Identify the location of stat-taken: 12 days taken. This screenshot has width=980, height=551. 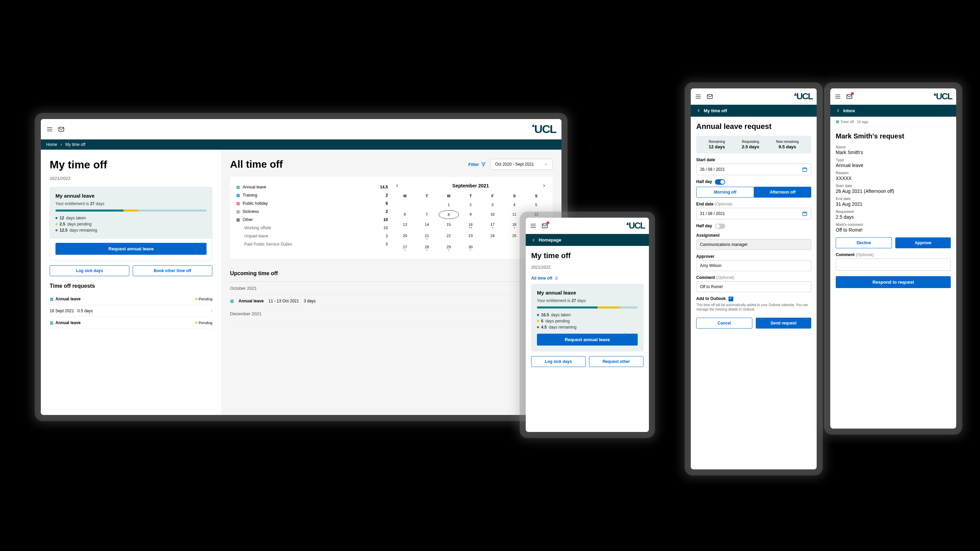
(131, 218).